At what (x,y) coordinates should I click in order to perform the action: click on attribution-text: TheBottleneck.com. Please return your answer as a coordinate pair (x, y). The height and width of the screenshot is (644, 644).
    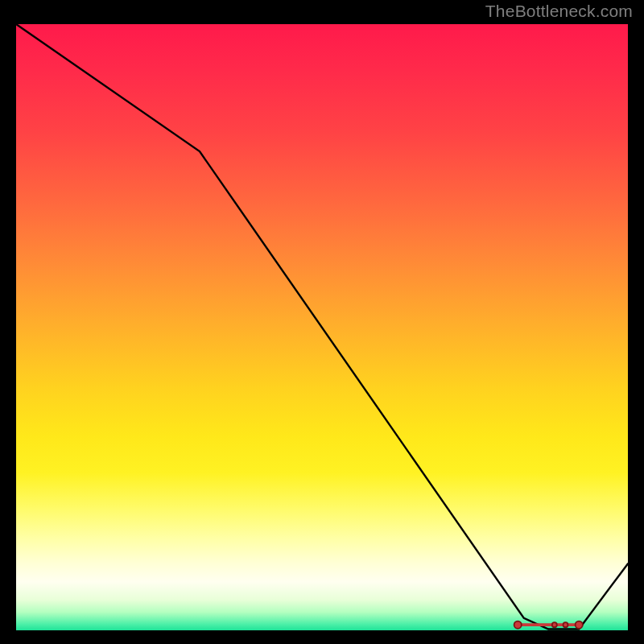
    Looking at the image, I should click on (559, 11).